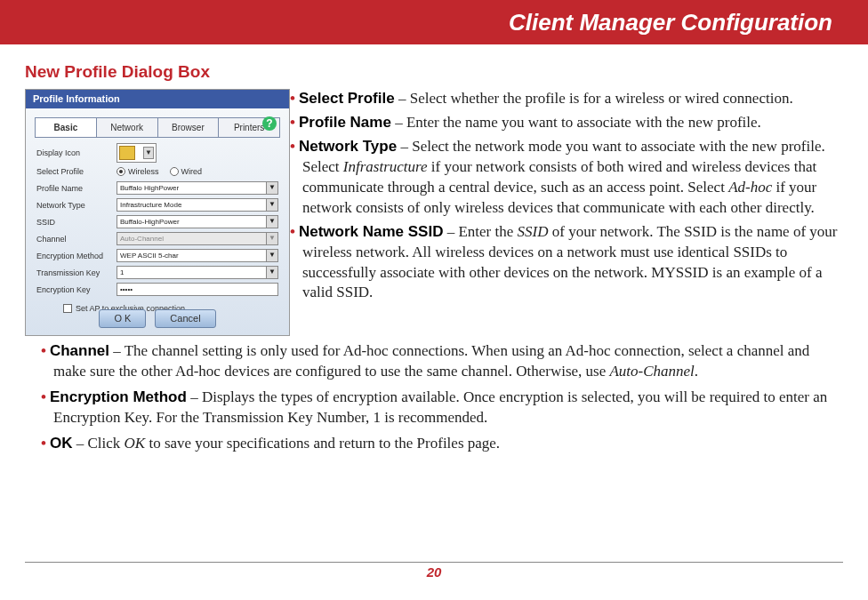 Image resolution: width=868 pixels, height=600 pixels. Describe the element at coordinates (197, 222) in the screenshot. I see `ssid-field: Buffalo-HighPower▼` at that location.